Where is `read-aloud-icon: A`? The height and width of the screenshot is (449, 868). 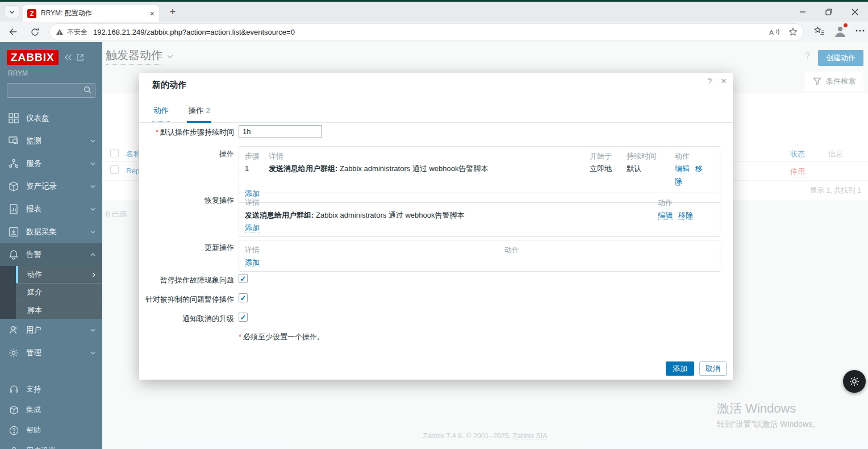 read-aloud-icon: A is located at coordinates (775, 32).